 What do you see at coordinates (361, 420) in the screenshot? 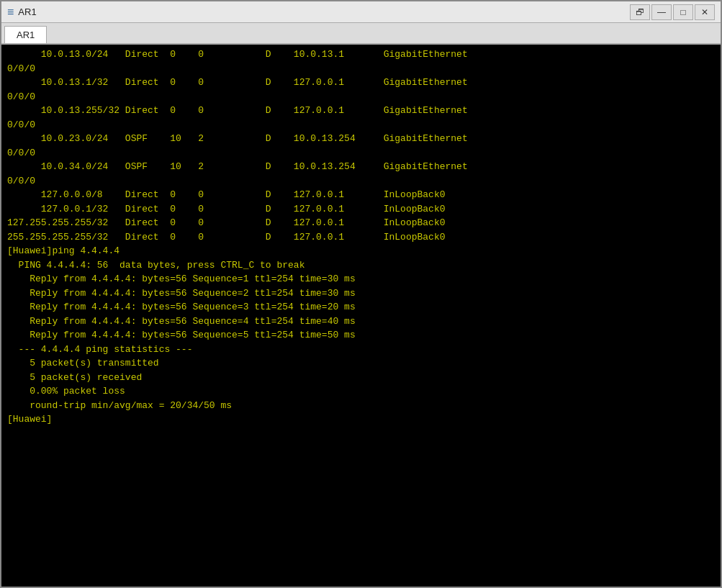
I see `terminal-line: [Huawei]` at bounding box center [361, 420].